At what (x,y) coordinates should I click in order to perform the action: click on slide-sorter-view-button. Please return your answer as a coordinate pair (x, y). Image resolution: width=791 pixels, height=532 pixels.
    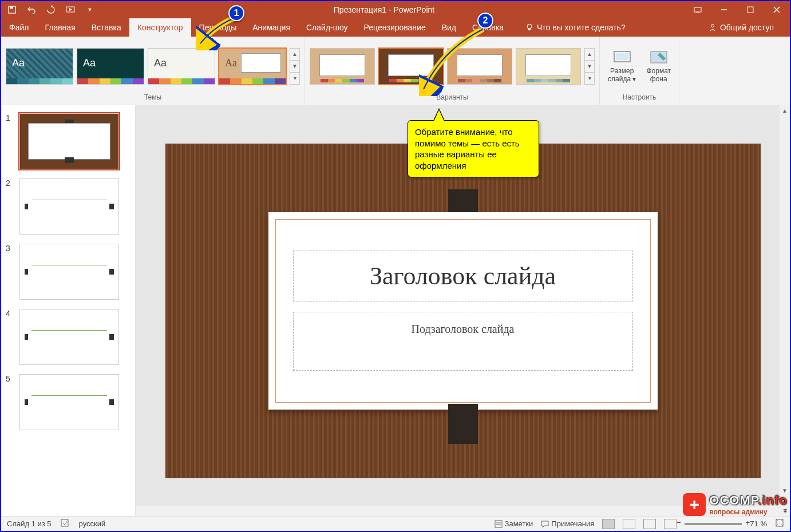
    Looking at the image, I should click on (629, 524).